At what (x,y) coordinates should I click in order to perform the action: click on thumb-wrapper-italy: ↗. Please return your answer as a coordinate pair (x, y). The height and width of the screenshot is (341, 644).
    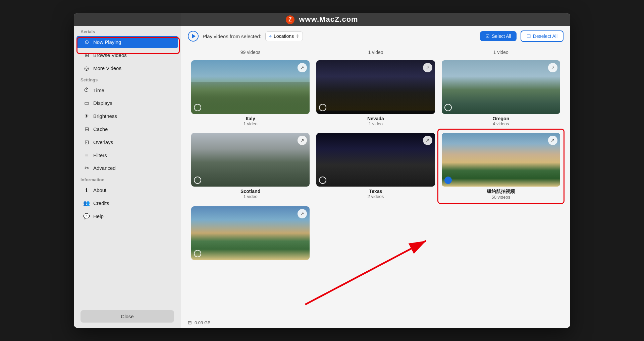
    Looking at the image, I should click on (250, 87).